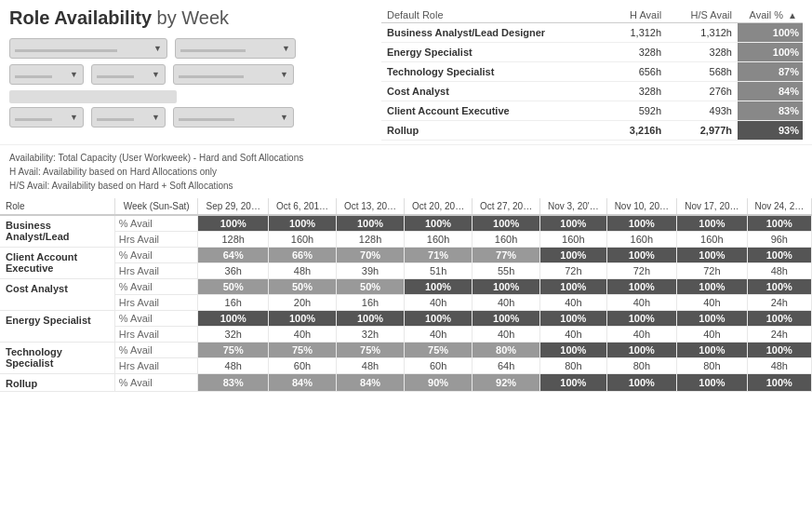 The image size is (812, 511). I want to click on main-col-header-0: Role, so click(58, 207).